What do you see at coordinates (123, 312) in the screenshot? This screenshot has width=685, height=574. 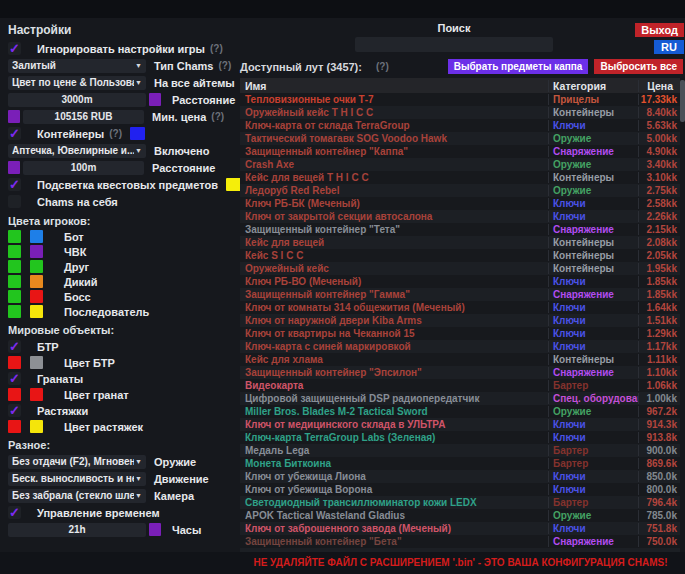 I see `settings-row: Последователь` at bounding box center [123, 312].